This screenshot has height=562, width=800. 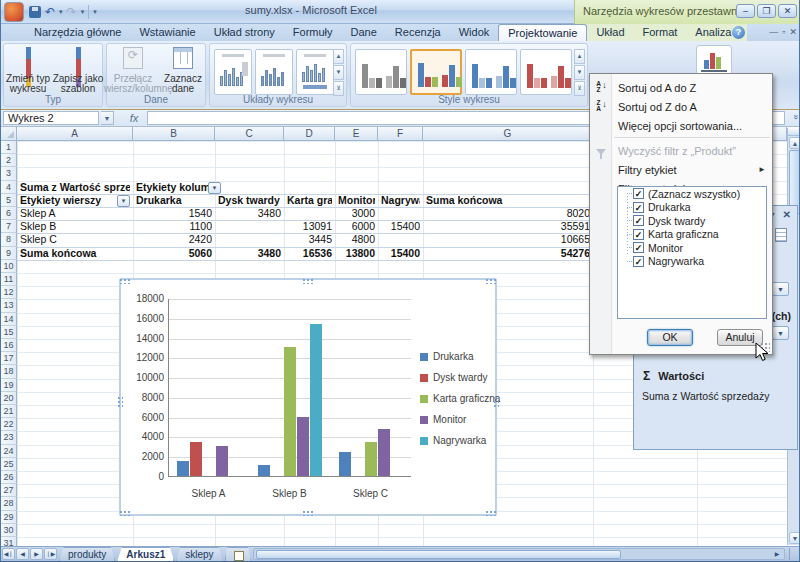 What do you see at coordinates (95, 12) in the screenshot?
I see `qat-customize-icon: ▾` at bounding box center [95, 12].